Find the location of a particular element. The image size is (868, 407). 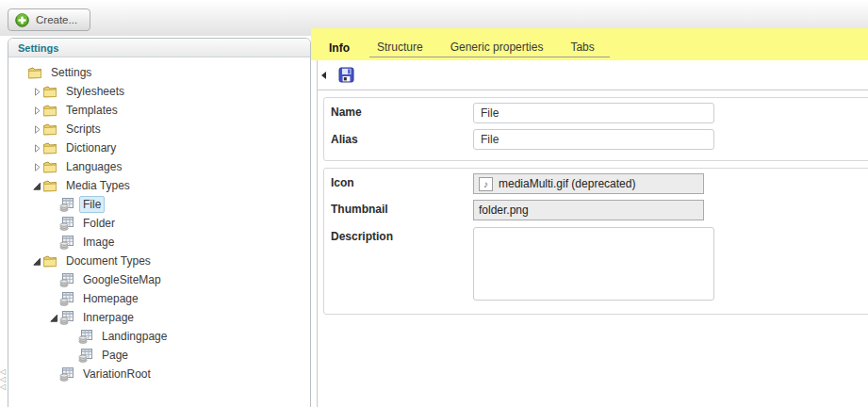

tree-node-googlesitemap: GoogleSiteMap is located at coordinates (179, 280).